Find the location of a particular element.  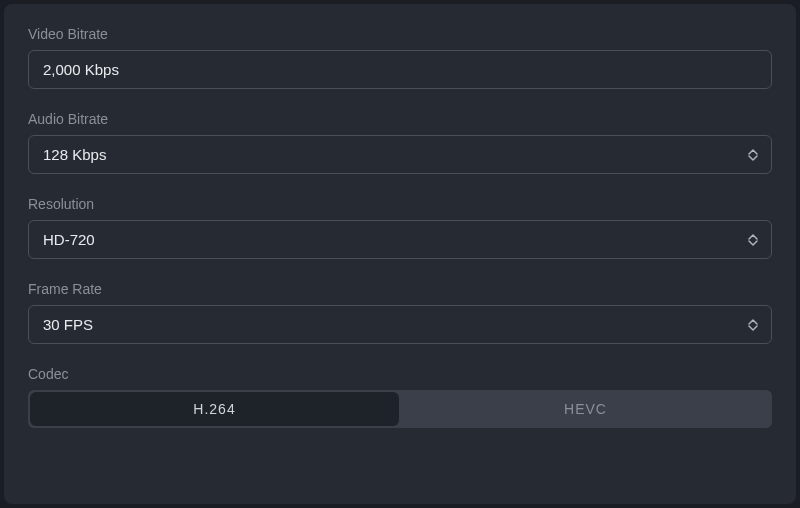

audio-bitrate-value: 128 Kbps is located at coordinates (74, 154).